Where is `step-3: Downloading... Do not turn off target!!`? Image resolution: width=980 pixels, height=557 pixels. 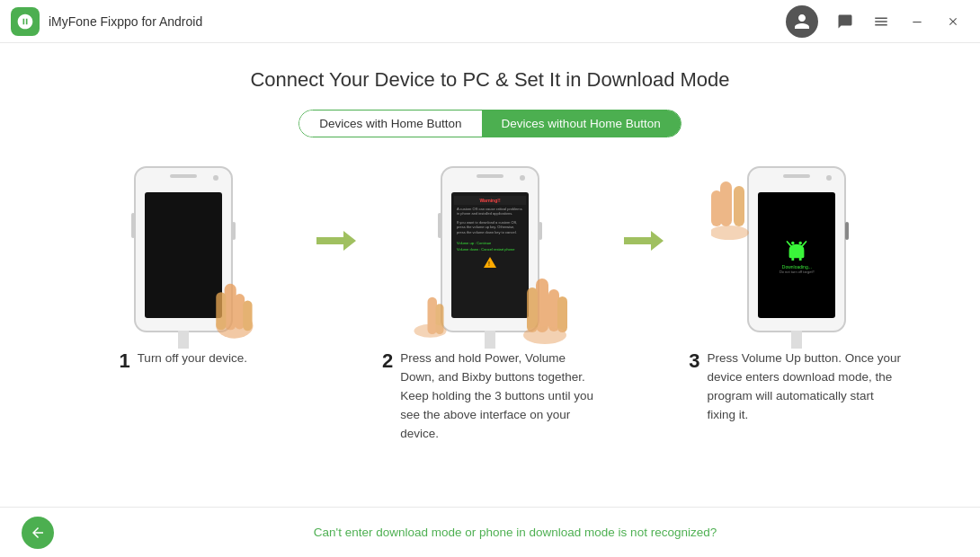 step-3: Downloading... Do not turn off target!! is located at coordinates (797, 292).